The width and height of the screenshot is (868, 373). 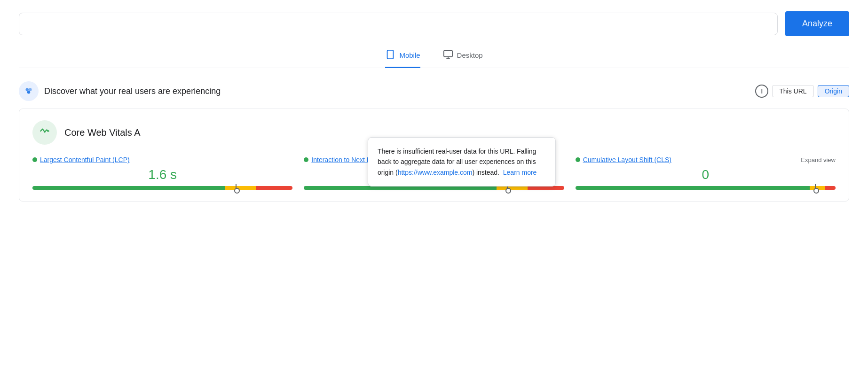 I want to click on cwv-title: Core Web Vitals A, so click(x=103, y=132).